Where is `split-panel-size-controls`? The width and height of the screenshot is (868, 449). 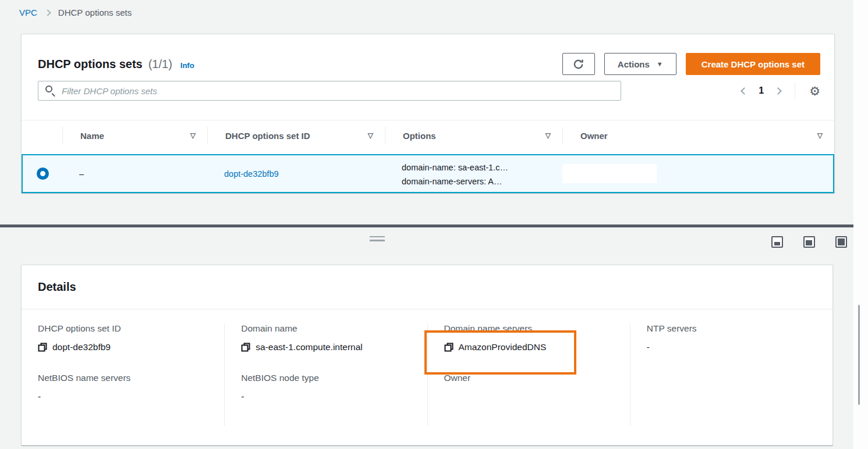 split-panel-size-controls is located at coordinates (809, 242).